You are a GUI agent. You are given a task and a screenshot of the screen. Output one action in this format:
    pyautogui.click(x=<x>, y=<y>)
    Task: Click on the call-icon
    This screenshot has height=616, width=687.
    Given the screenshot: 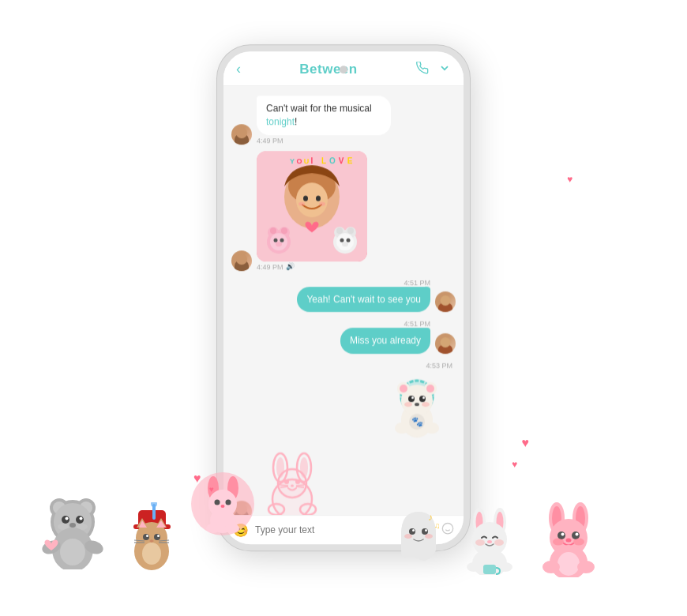 What is the action you would take?
    pyautogui.click(x=422, y=69)
    